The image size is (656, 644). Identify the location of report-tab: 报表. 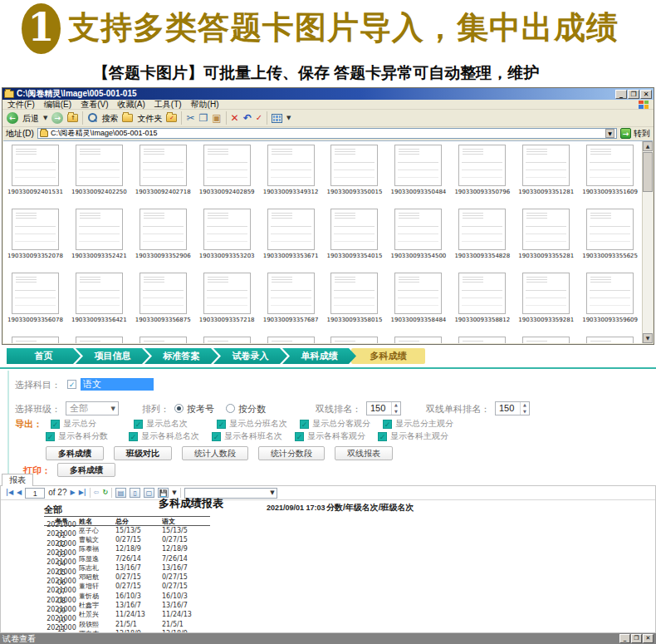
(17, 480).